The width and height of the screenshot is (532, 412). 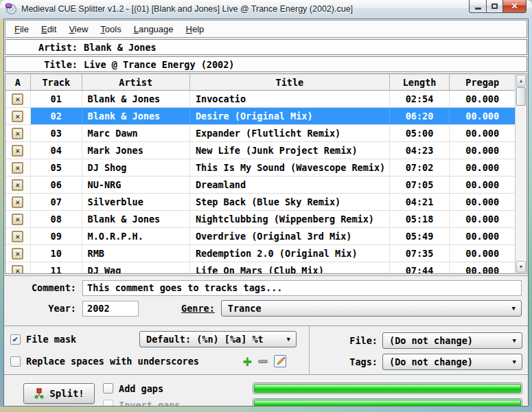 I want to click on column-header-artist: Artist, so click(x=136, y=82).